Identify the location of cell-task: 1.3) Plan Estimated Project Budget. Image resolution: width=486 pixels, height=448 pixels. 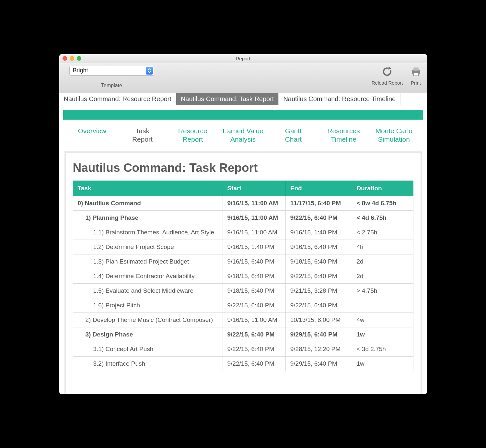
(148, 262).